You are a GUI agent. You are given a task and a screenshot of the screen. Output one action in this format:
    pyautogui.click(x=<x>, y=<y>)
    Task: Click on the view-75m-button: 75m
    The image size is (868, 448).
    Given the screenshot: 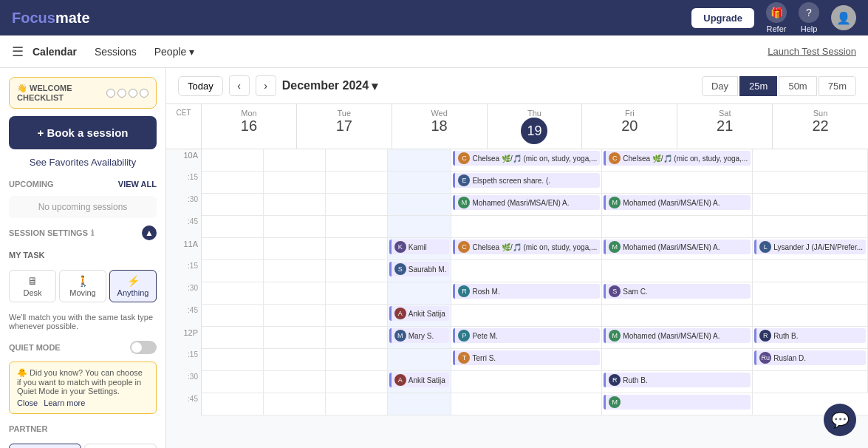 What is the action you would take?
    pyautogui.click(x=838, y=86)
    